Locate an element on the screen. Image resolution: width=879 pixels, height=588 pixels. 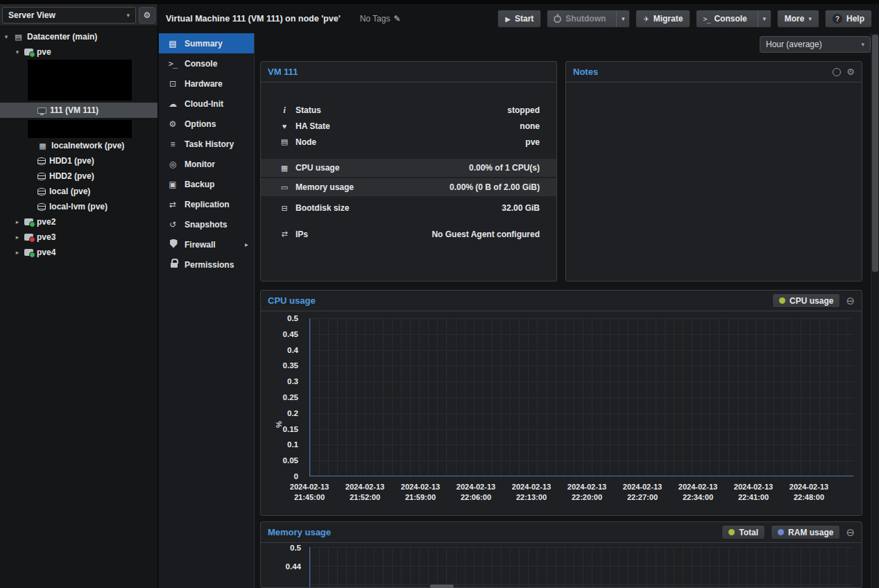
tab-task-history: ≡ Task History is located at coordinates (207, 144).